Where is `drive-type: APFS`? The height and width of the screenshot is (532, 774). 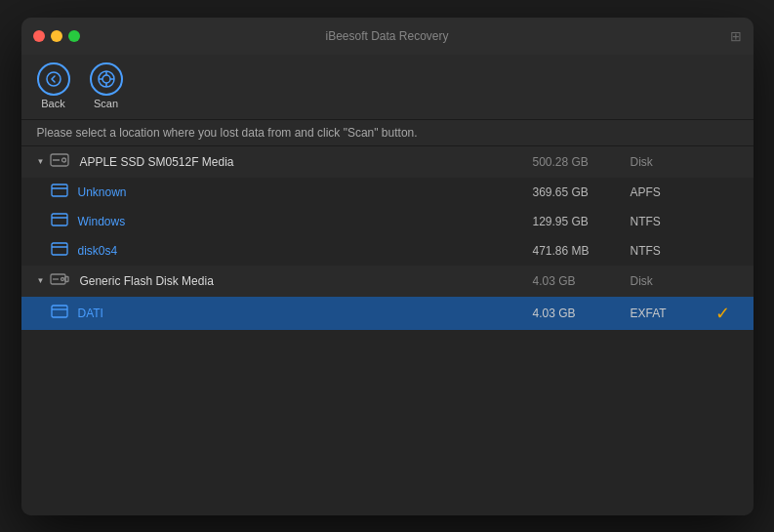
drive-type: APFS is located at coordinates (670, 192).